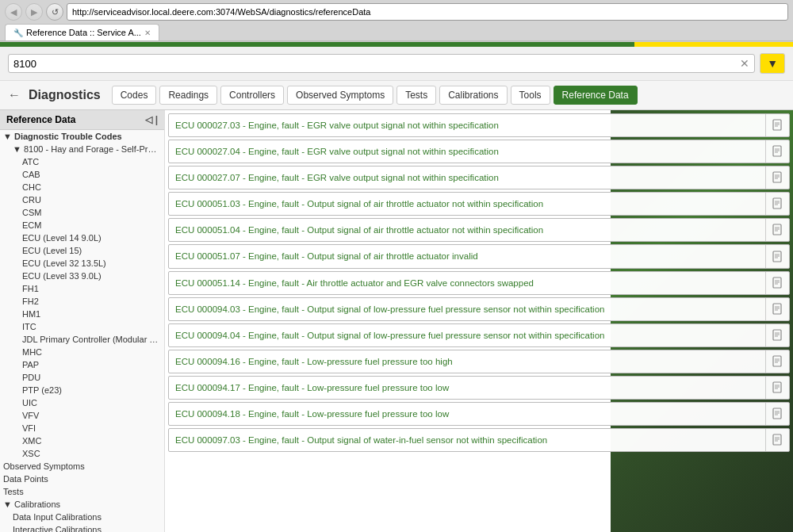  Describe the element at coordinates (252, 95) in the screenshot. I see `tab-controllers: Controllers` at that location.